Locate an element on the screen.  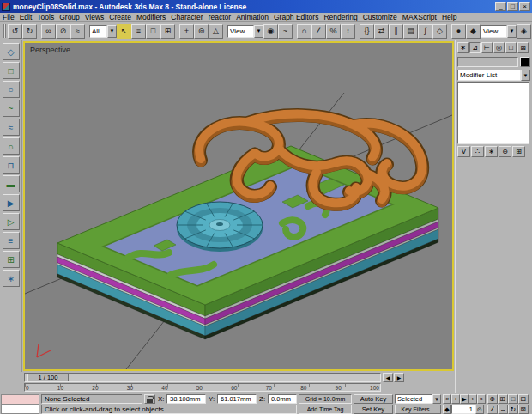
select-and-scale-icon: △ is located at coordinates (216, 31).